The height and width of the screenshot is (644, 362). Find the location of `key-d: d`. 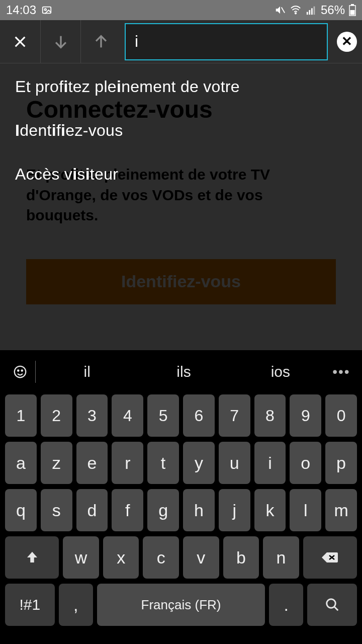

key-d: d is located at coordinates (93, 510).